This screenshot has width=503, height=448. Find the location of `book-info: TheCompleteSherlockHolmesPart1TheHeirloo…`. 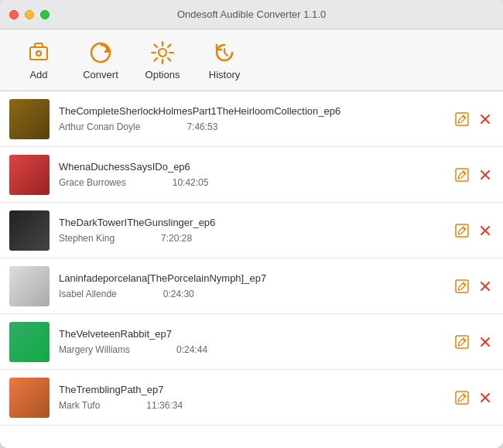

book-info: TheCompleteSherlockHolmesPart1TheHeirloo… is located at coordinates (252, 119).